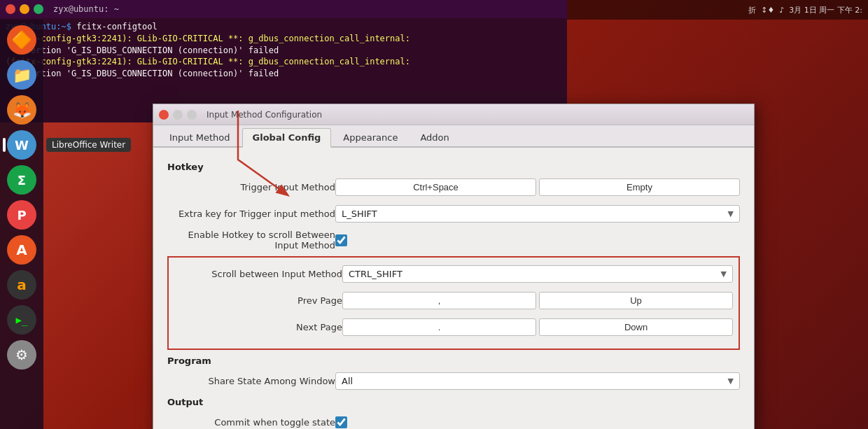  Describe the element at coordinates (440, 328) in the screenshot. I see `next-page-btn1: .` at that location.